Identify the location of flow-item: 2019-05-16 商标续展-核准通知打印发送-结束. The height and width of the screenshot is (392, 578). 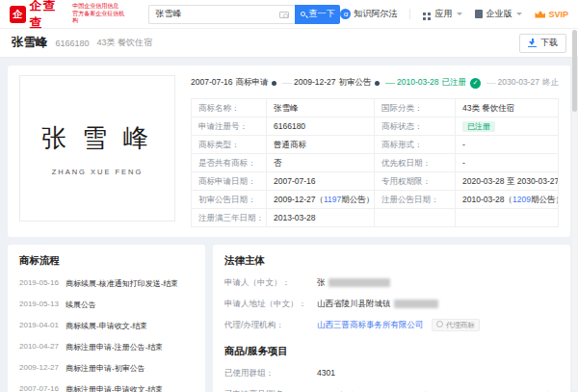
(106, 283).